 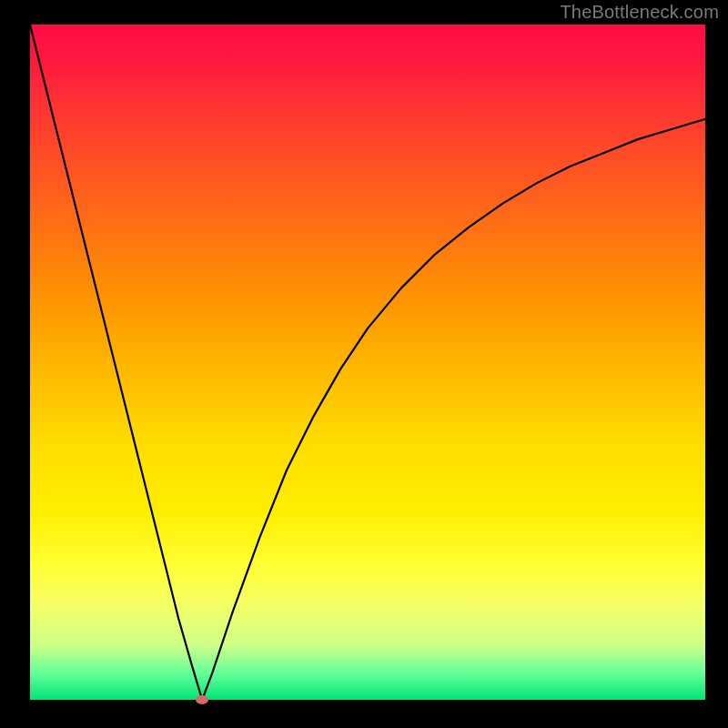 What do you see at coordinates (202, 700) in the screenshot?
I see `optimum-marker` at bounding box center [202, 700].